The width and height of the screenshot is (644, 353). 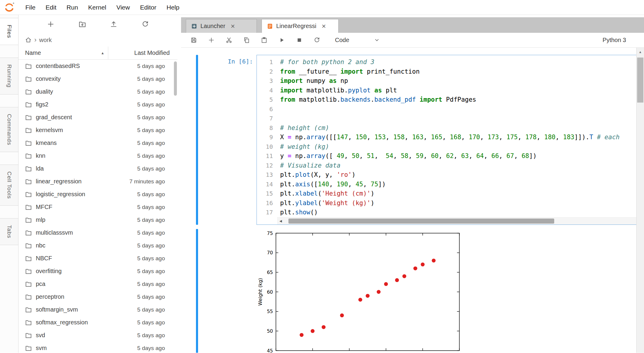 What do you see at coordinates (98, 297) in the screenshot?
I see `file-row-perceptron: perceptron5 days ago` at bounding box center [98, 297].